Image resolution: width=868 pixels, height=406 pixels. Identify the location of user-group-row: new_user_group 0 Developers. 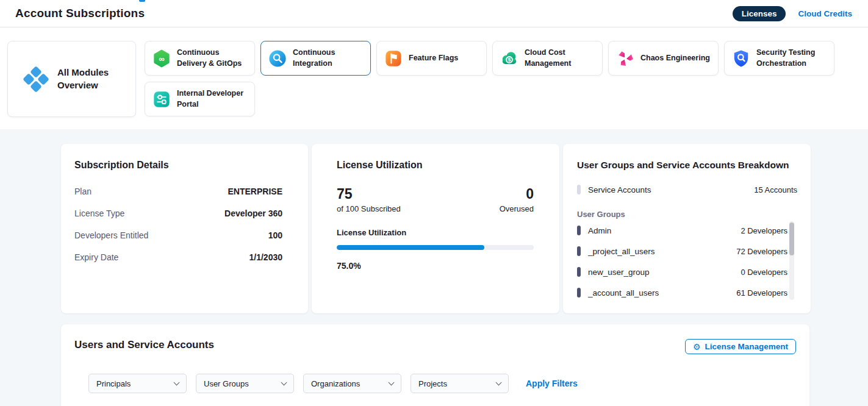
(682, 272).